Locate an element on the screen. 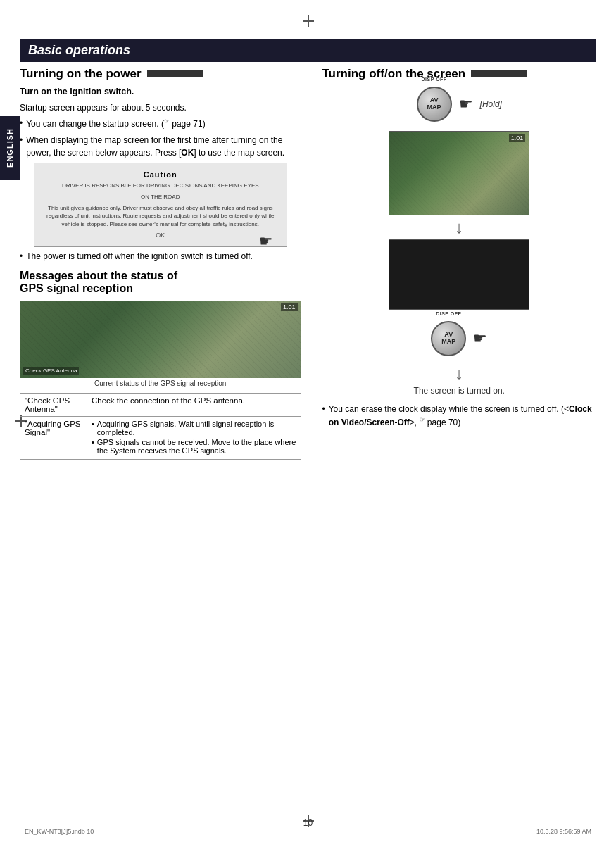 This screenshot has height=842, width=616. caution-screenshot-container: Caution DRIVER IS RESPONSIBLE FOR DRIVIN… is located at coordinates (161, 205).